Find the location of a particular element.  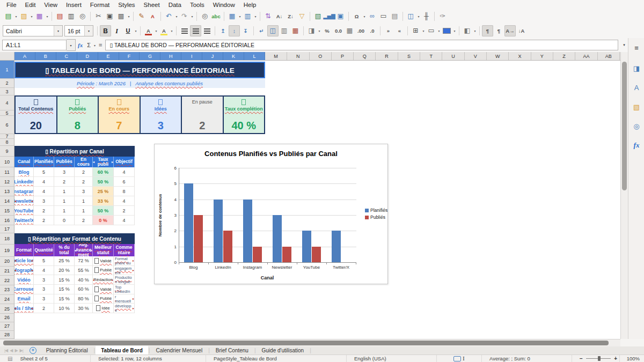

insert-column-button: ▥ is located at coordinates (248, 16).